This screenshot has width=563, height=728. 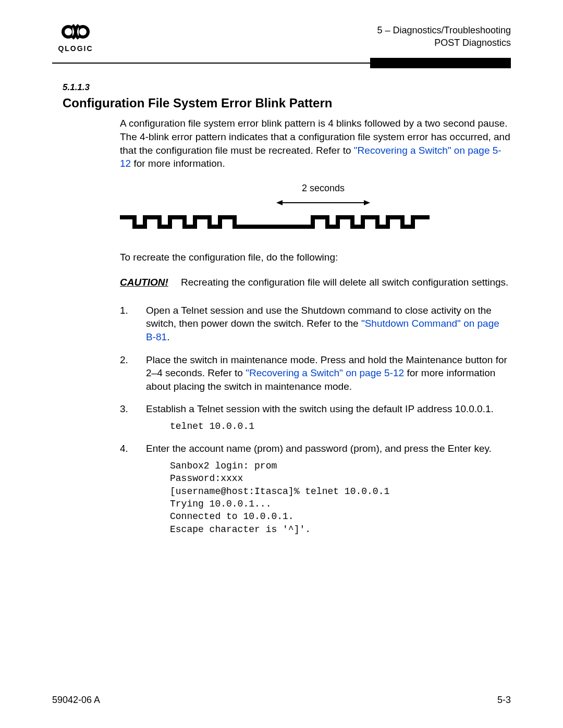 I want to click on step-4: Enter the account name (prom) and passwo…, so click(x=315, y=489).